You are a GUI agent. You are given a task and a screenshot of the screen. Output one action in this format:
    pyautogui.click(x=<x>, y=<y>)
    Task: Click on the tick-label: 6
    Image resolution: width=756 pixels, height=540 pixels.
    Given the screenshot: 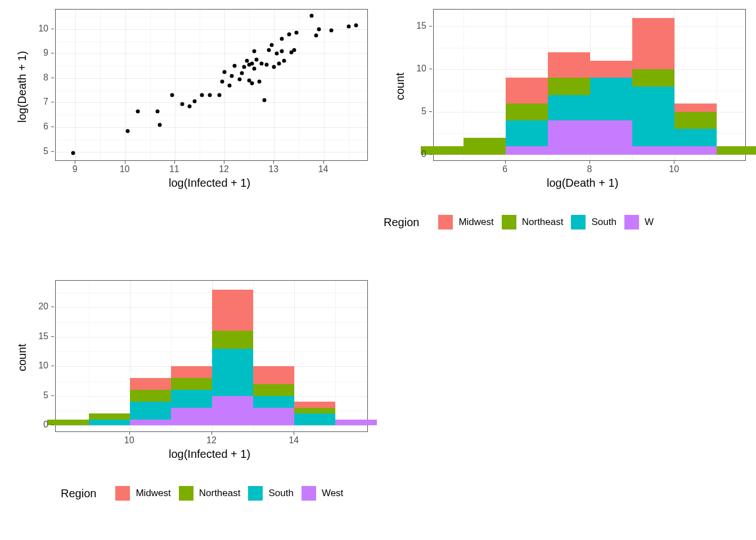 What is the action you would take?
    pyautogui.click(x=505, y=169)
    